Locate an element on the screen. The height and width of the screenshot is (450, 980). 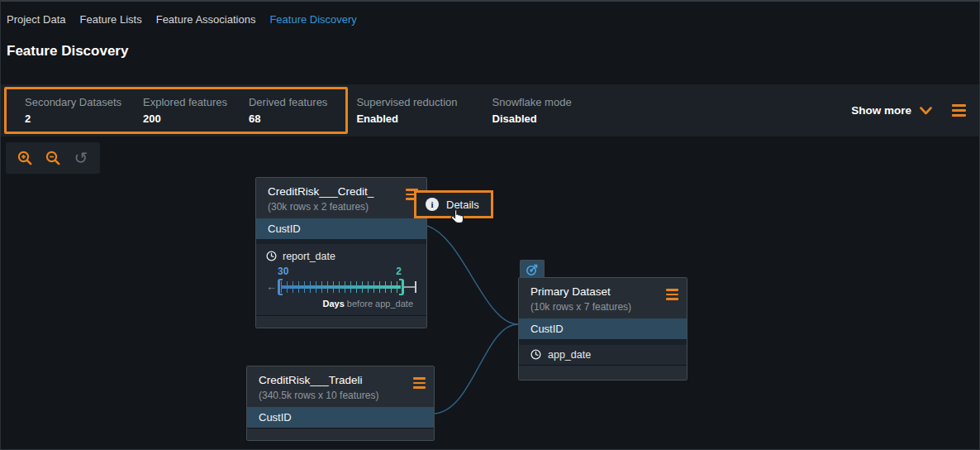
hand-pointer-icon is located at coordinates (458, 217).